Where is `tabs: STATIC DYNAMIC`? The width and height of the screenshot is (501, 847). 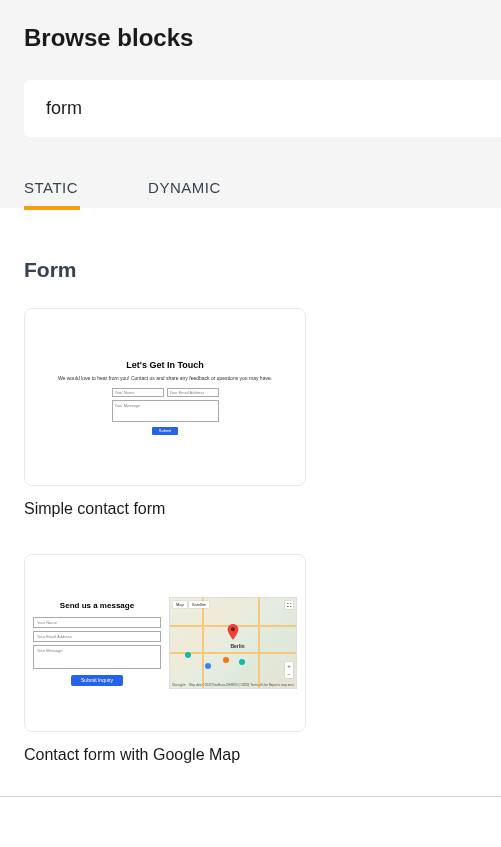 tabs: STATIC DYNAMIC is located at coordinates (250, 194).